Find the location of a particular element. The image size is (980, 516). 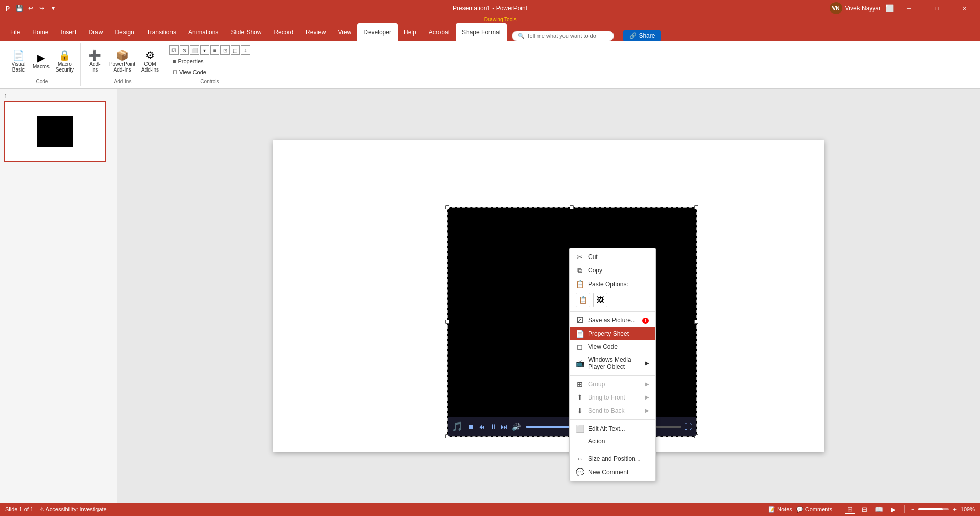

paste-btn-2: 🖼 is located at coordinates (600, 300).